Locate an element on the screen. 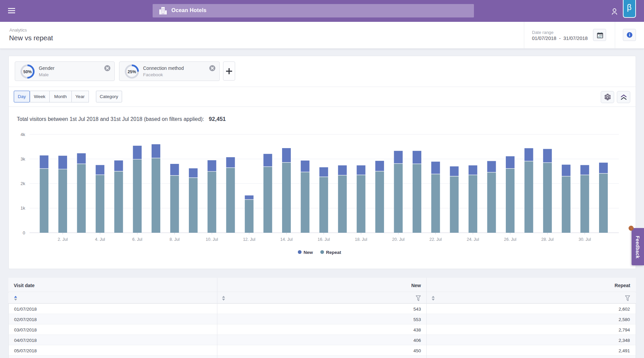  svg-text: 0 is located at coordinates (24, 233).